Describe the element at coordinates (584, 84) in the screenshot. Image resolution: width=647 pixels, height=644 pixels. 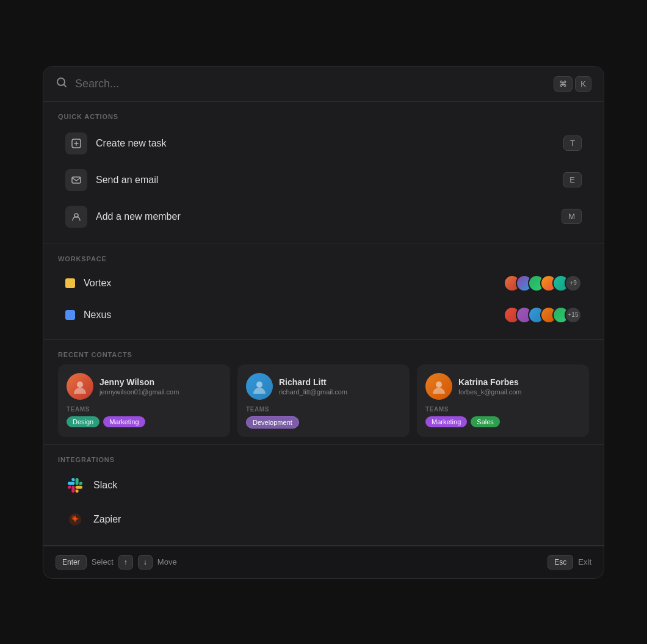
I see `k-key: K` at that location.